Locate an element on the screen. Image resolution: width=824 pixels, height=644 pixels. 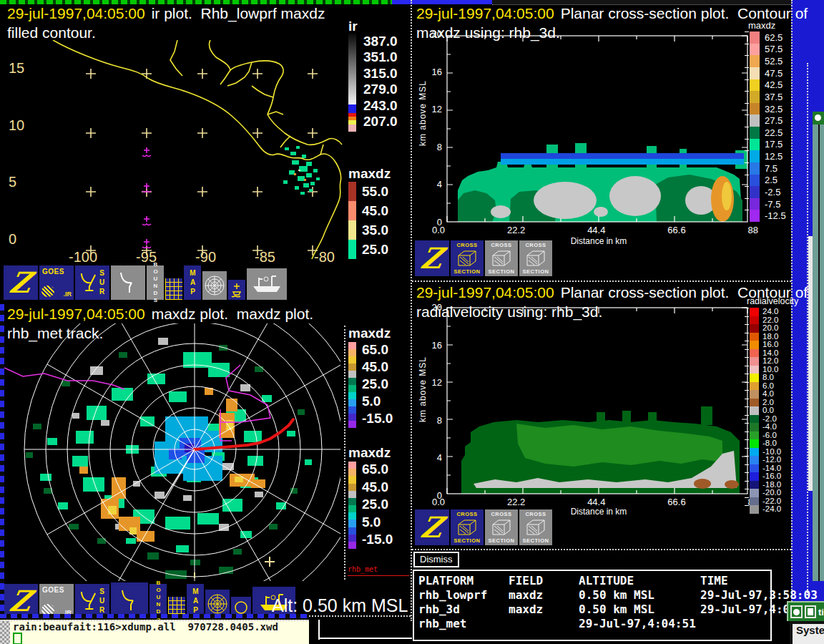
map-y-axis: 151050 is located at coordinates (21, 154).